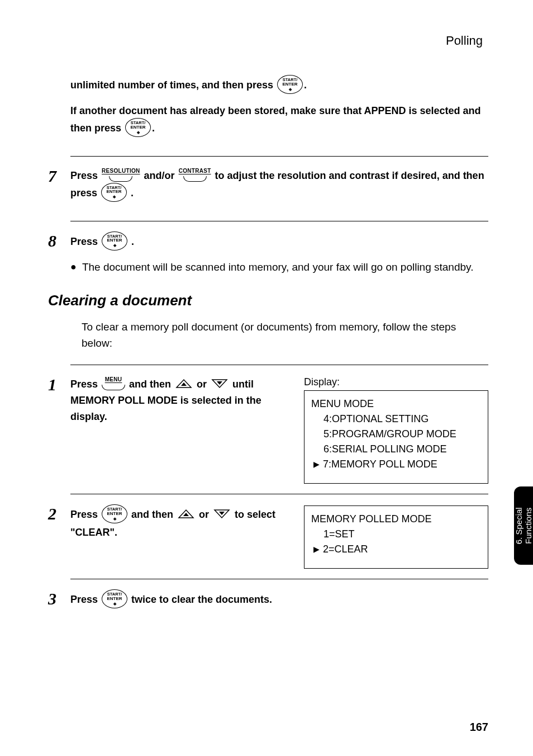 This screenshot has height=756, width=533. What do you see at coordinates (152, 514) in the screenshot?
I see `c2-b: and then` at bounding box center [152, 514].